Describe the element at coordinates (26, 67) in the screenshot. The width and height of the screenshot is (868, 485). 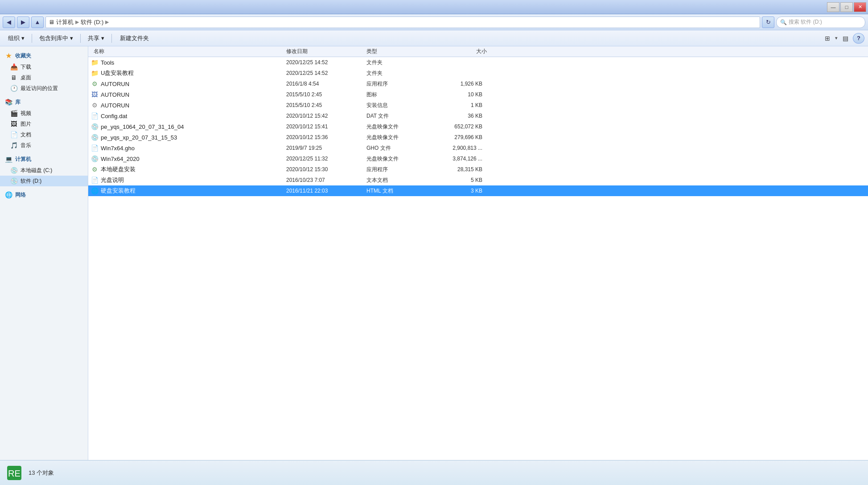
I see `downloads-label: 下载` at that location.